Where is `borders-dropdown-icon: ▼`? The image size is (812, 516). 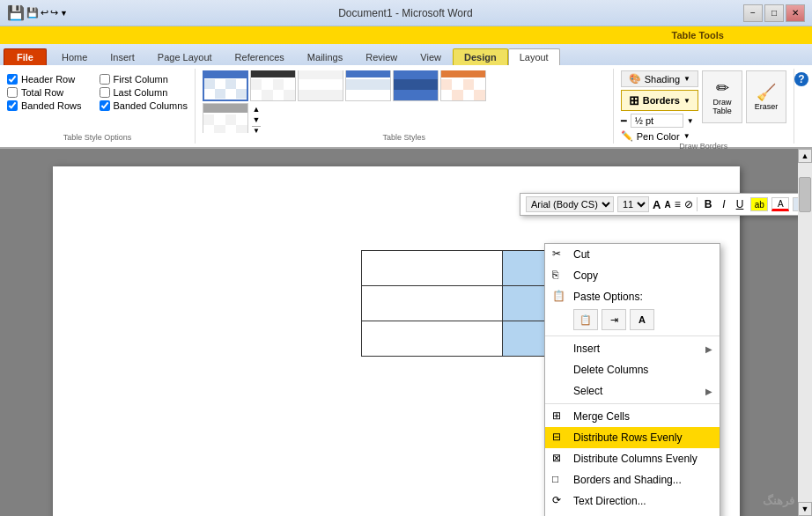
borders-dropdown-icon: ▼ is located at coordinates (687, 100).